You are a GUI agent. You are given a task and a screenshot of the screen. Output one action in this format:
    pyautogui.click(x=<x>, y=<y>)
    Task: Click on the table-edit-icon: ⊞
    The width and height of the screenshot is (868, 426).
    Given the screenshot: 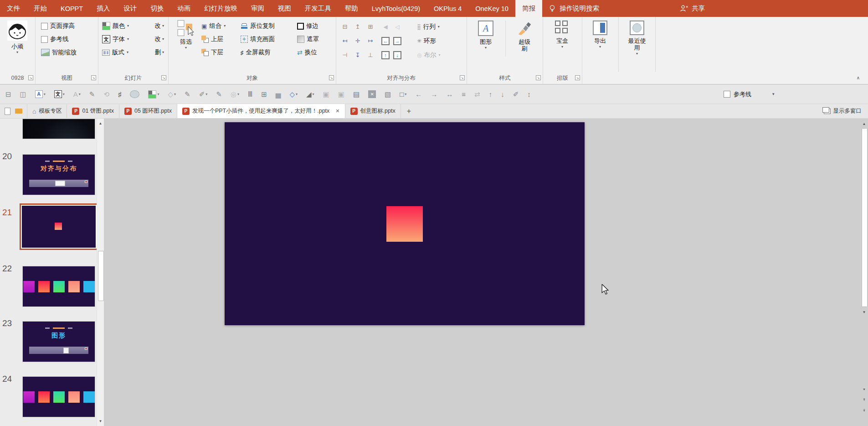 What is the action you would take?
    pyautogui.click(x=264, y=94)
    